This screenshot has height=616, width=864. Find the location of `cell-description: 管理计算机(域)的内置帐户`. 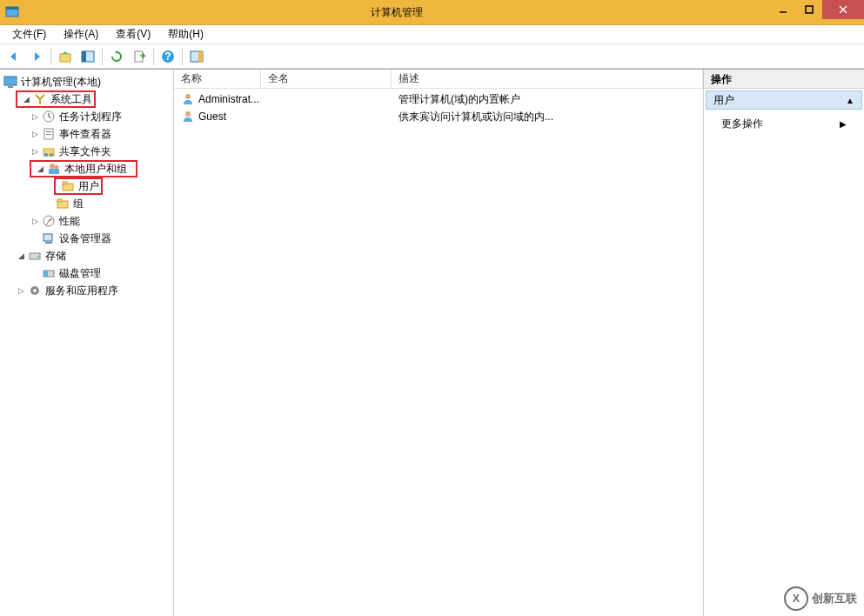

cell-description: 管理计算机(域)的内置帐户 is located at coordinates (547, 99).